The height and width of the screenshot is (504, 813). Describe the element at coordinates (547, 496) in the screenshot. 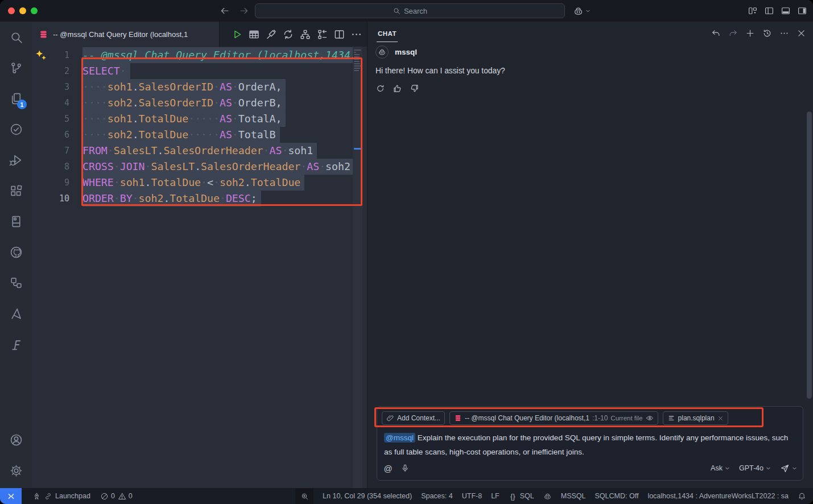

I see `status-copilot-status` at that location.